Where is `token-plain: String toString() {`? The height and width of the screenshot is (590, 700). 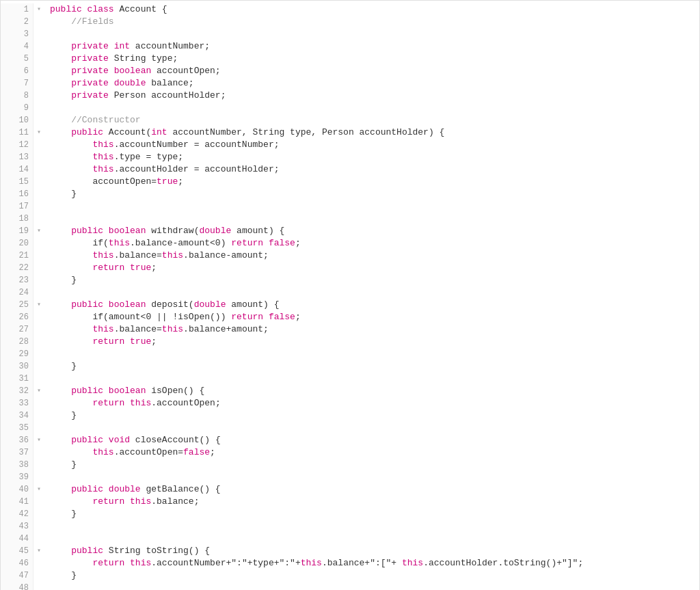 token-plain: String toString() { is located at coordinates (157, 551).